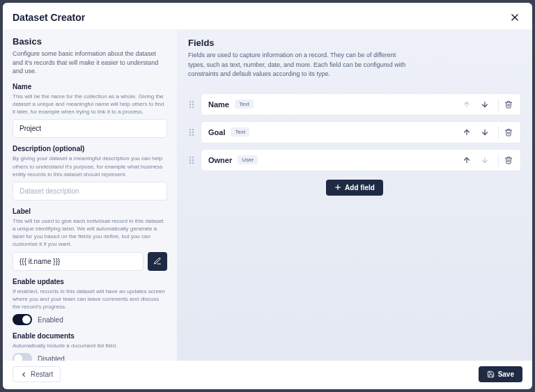 This screenshot has height=392, width=535. What do you see at coordinates (90, 86) in the screenshot?
I see `name-label: Name` at bounding box center [90, 86].